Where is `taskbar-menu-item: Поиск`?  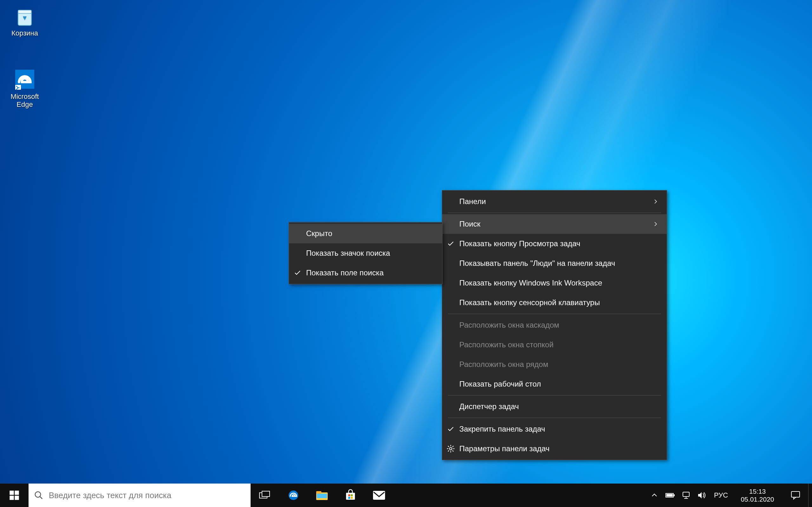 taskbar-menu-item: Поиск is located at coordinates (554, 224).